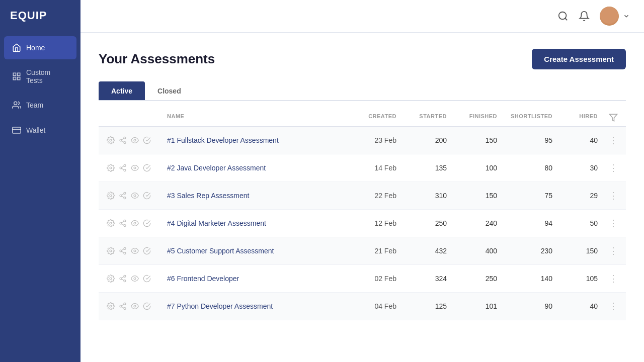 The image size is (644, 362). I want to click on page-title: Your Assessments, so click(157, 59).